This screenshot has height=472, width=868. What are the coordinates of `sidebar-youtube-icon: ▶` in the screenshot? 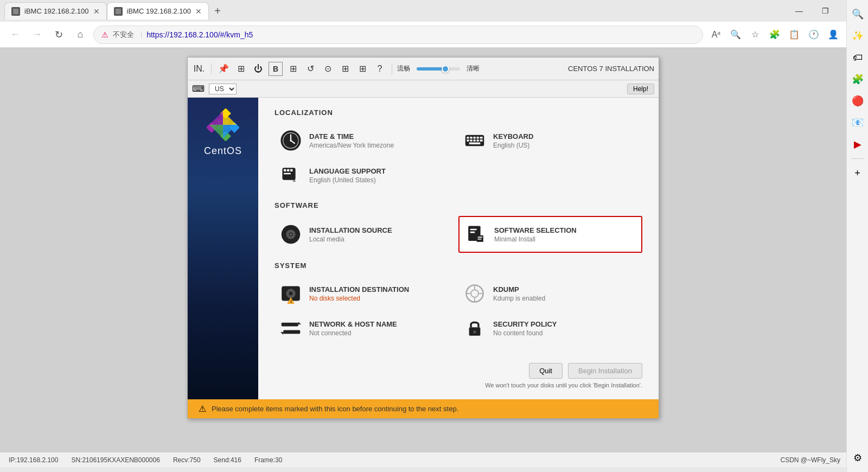 It's located at (858, 144).